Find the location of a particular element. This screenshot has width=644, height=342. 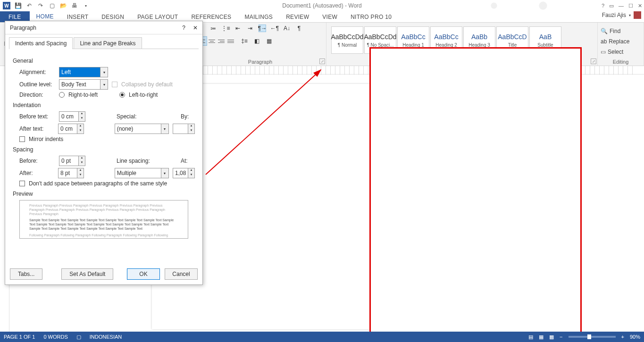

align-center-button is located at coordinates (212, 41).